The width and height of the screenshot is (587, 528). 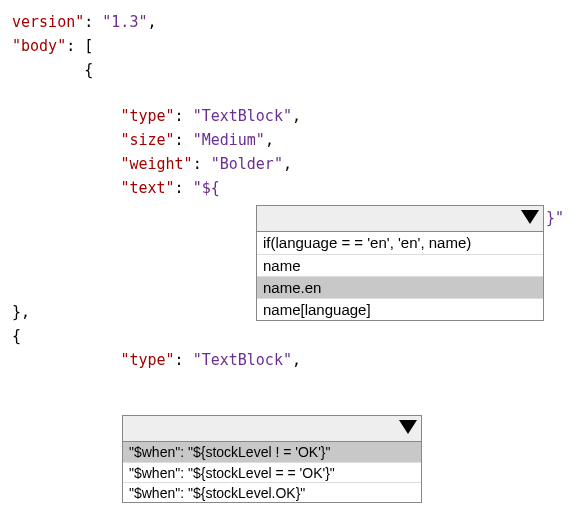 What do you see at coordinates (272, 472) in the screenshot?
I see `autocomplete-option: "$when": "${stockLevel = = 'OK'}"` at bounding box center [272, 472].